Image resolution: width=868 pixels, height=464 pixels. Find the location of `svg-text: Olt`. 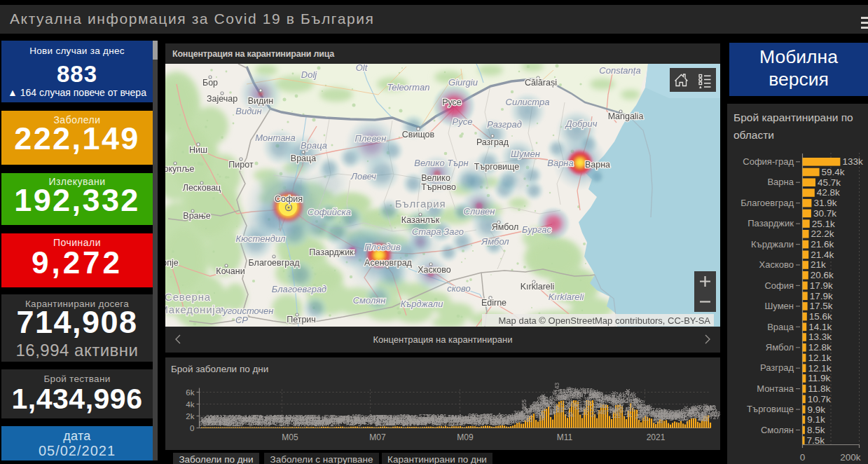

svg-text: Olt is located at coordinates (362, 69).